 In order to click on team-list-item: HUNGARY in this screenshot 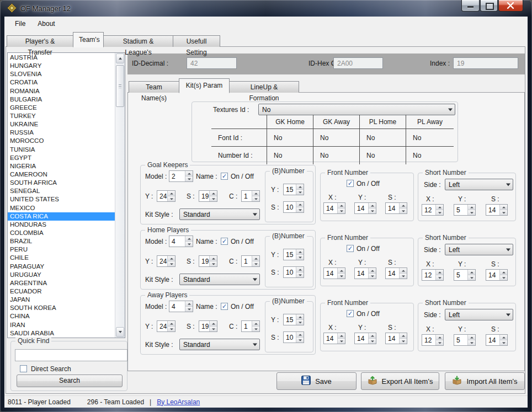, I will do `click(62, 66)`.